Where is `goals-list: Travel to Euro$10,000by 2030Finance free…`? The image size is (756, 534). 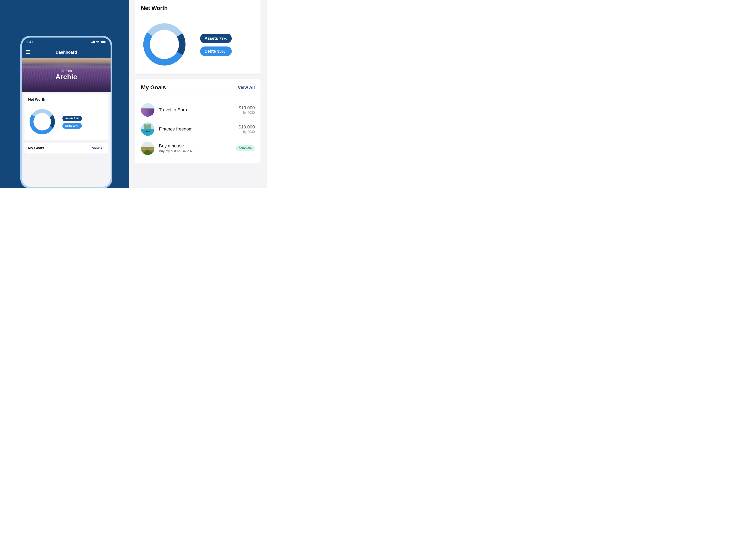
goals-list: Travel to Euro$10,000by 2030Finance free… is located at coordinates (198, 130).